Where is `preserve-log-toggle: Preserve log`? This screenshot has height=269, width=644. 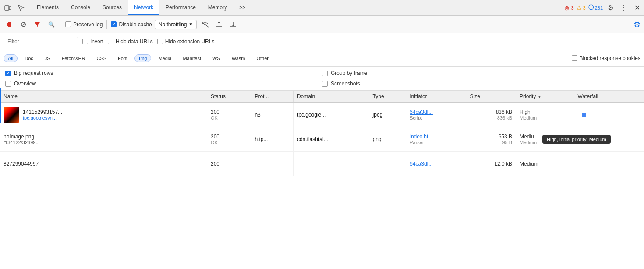
preserve-log-toggle: Preserve log is located at coordinates (84, 25).